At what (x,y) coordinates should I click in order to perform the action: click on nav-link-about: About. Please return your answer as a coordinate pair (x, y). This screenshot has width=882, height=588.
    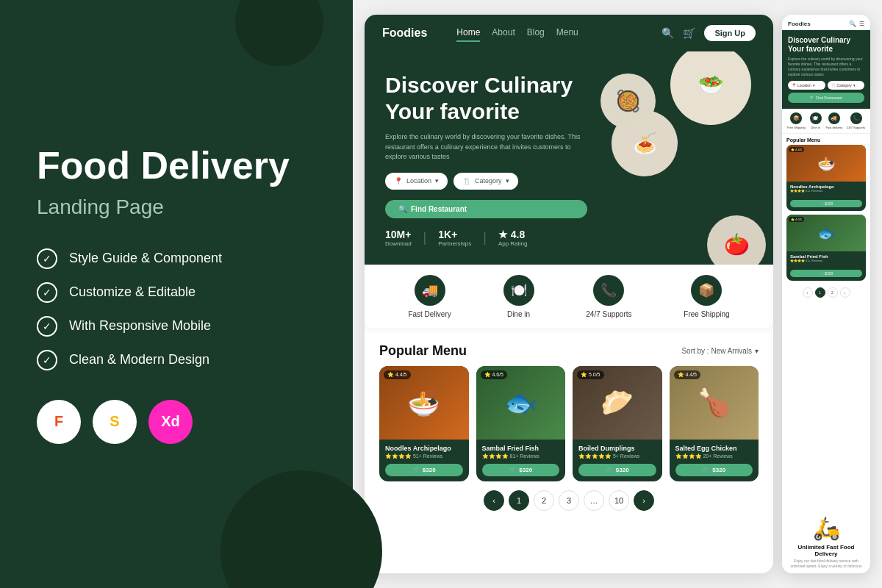
    Looking at the image, I should click on (503, 33).